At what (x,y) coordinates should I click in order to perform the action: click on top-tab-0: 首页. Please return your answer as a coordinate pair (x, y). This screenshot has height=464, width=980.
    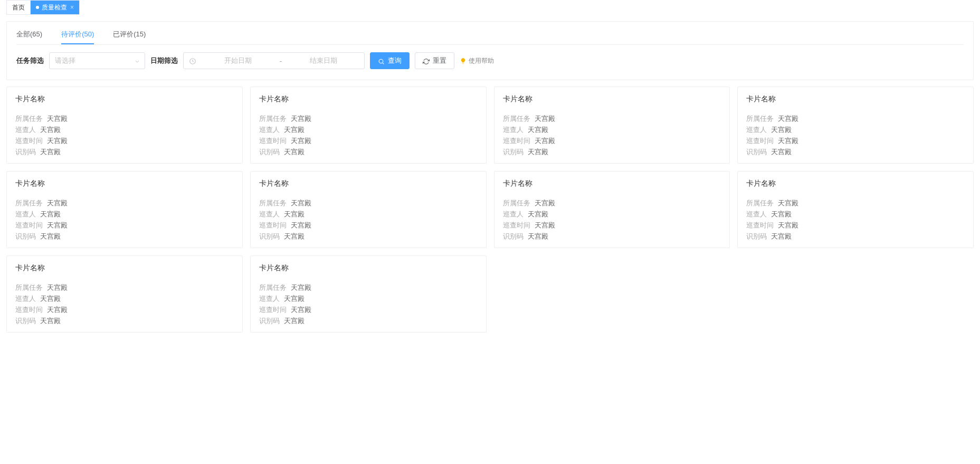
    Looking at the image, I should click on (19, 7).